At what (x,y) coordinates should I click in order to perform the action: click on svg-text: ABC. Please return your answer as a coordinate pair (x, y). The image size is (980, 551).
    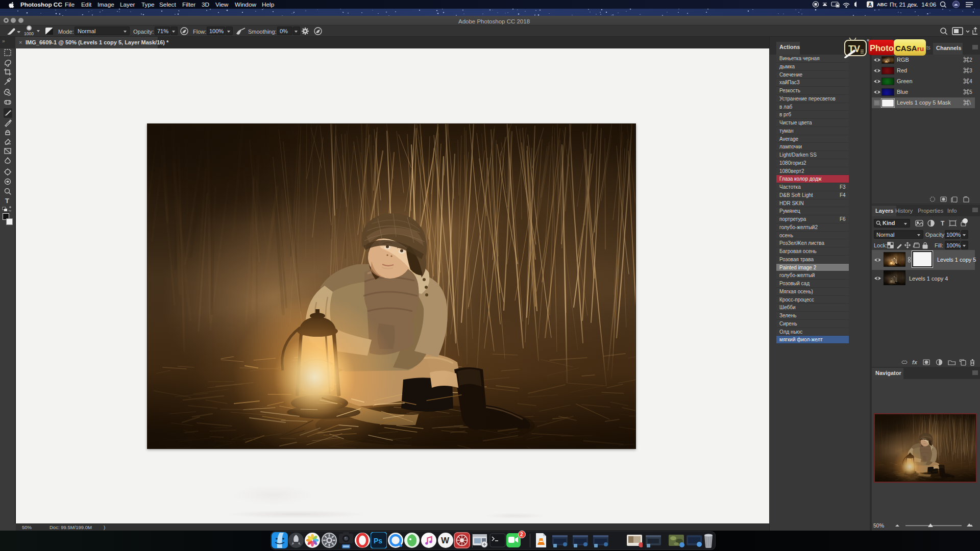
    Looking at the image, I should click on (882, 4).